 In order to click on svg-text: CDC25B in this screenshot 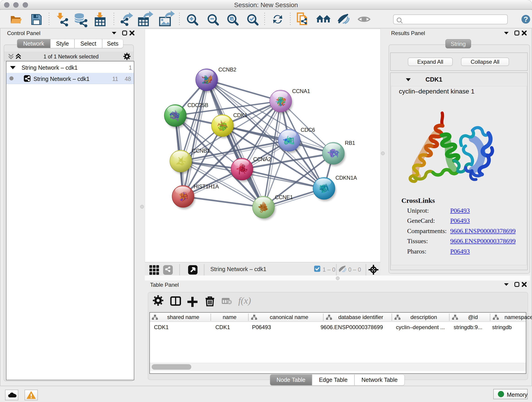, I will do `click(198, 105)`.